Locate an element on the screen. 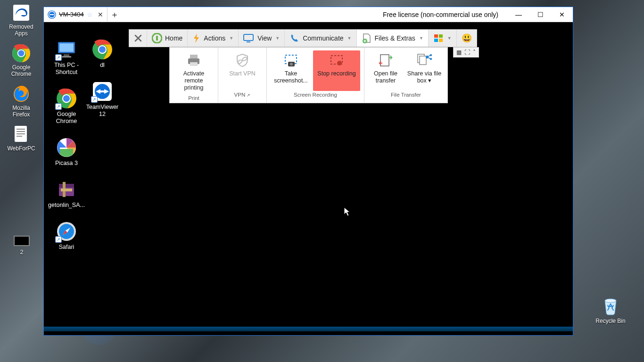 This screenshot has height=362, width=644. toolbar-communicate: Communicate▼ is located at coordinates (321, 38).